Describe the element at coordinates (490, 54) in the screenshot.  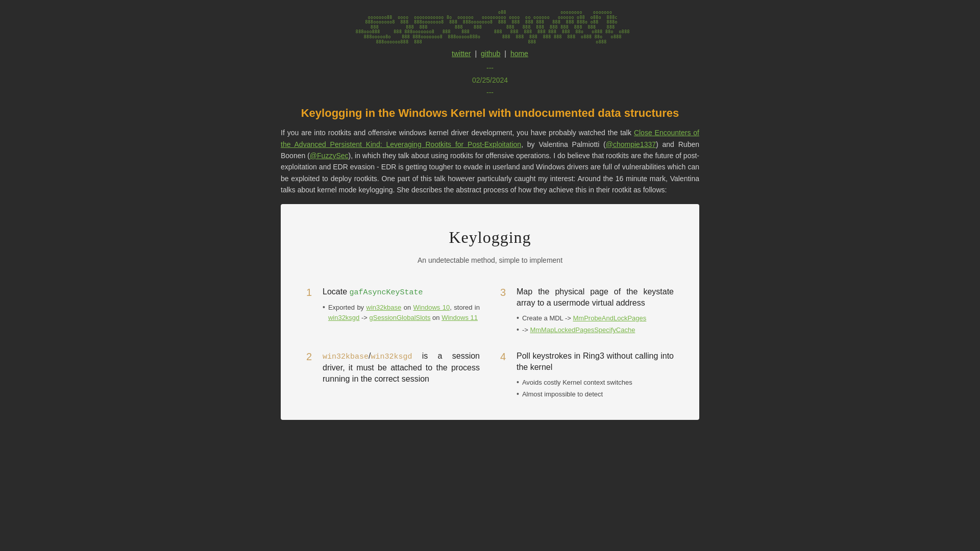
I see `nav-links: twitter | github | home` at that location.